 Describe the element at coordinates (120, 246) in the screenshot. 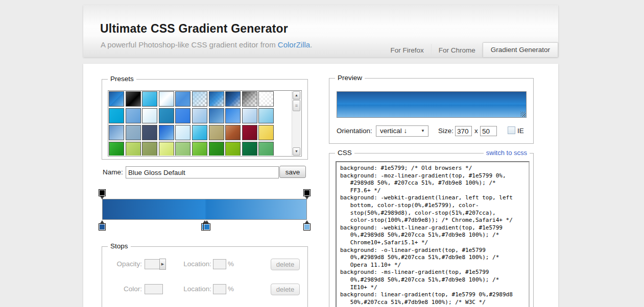

I see `stops-legend: Stops` at that location.